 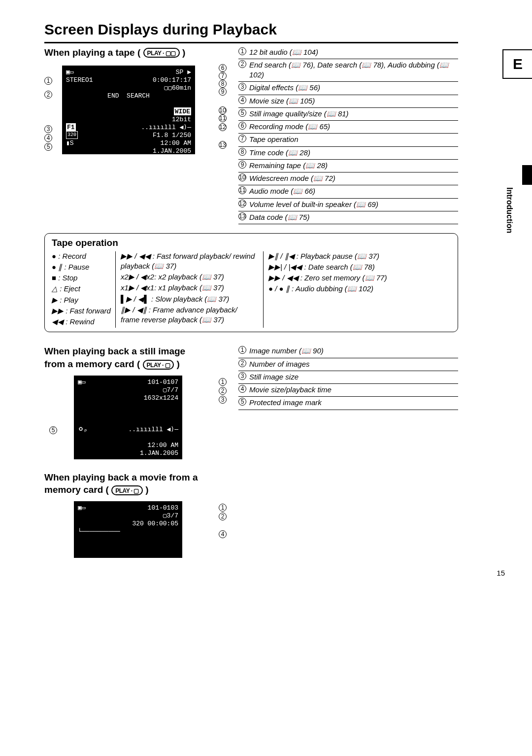 I want to click on tape-col-1: ● : Record ● ∥ : Pause ■ : Stop △ : Ejec…, so click(x=84, y=290).